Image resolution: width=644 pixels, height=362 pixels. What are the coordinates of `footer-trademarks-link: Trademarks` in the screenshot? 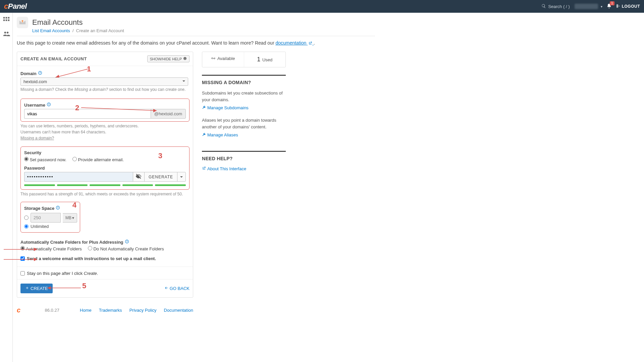 It's located at (111, 310).